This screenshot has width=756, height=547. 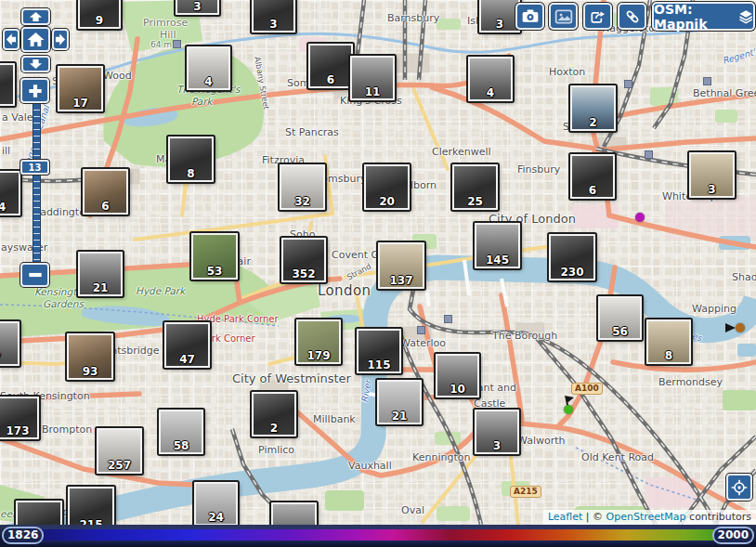 I want to click on marker-count: 17, so click(x=80, y=103).